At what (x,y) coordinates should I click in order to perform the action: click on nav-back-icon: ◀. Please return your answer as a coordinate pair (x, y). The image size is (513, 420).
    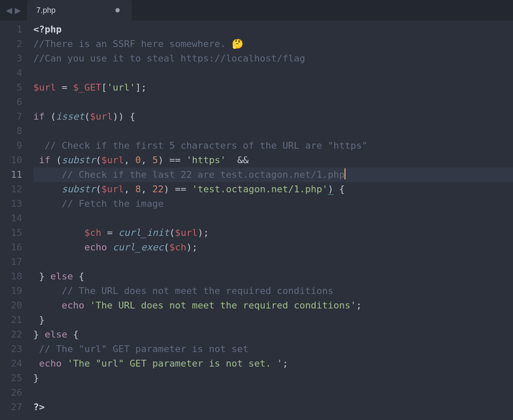
    Looking at the image, I should click on (9, 10).